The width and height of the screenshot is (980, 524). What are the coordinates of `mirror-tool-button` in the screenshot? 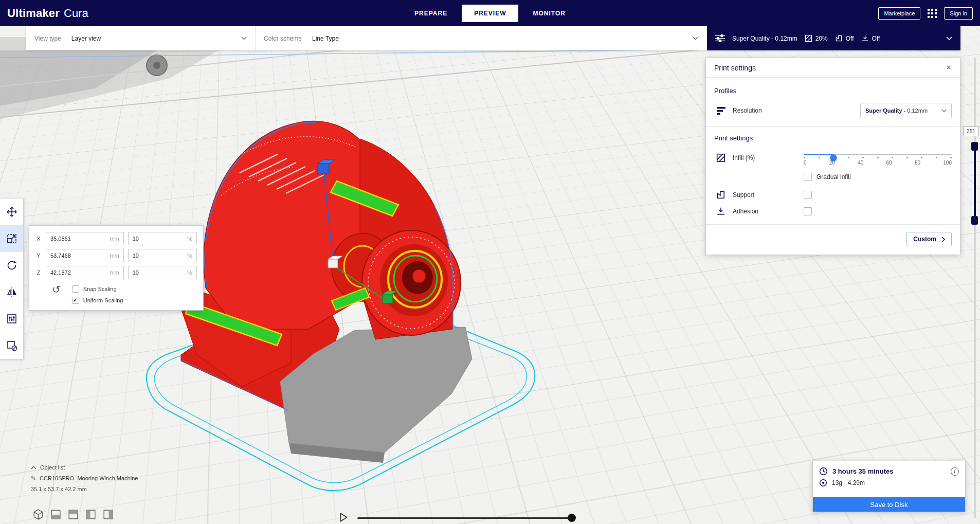 It's located at (11, 292).